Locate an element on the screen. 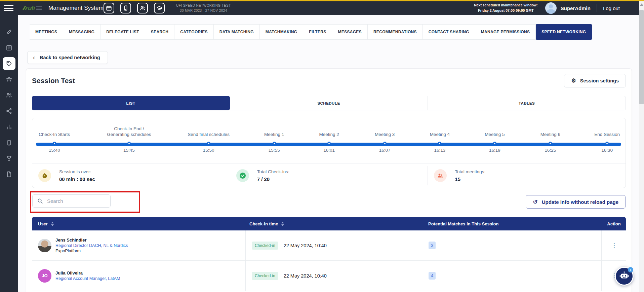 Image resolution: width=644 pixels, height=292 pixels. scrollbar-thumb is located at coordinates (641, 57).